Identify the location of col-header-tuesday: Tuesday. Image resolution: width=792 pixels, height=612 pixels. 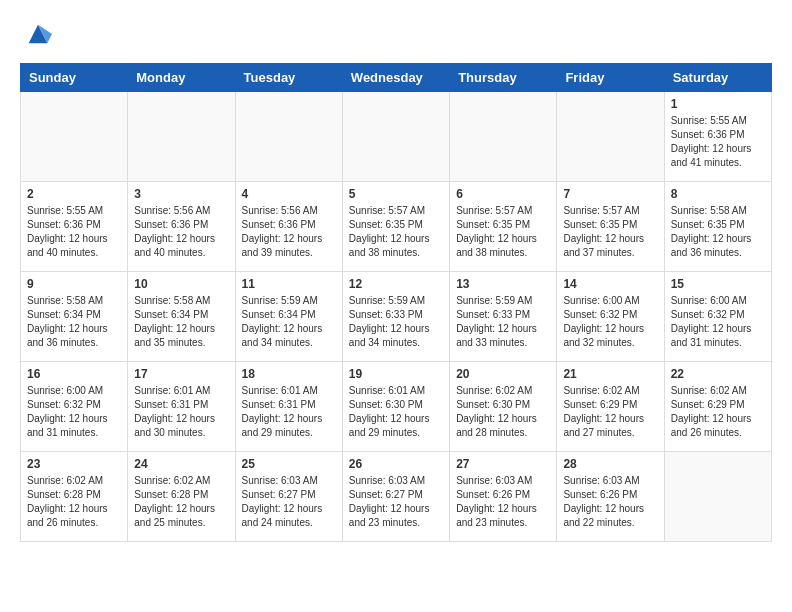
(288, 78).